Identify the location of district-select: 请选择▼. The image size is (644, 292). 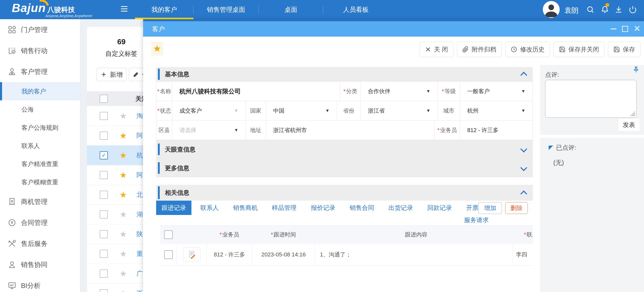
(209, 130).